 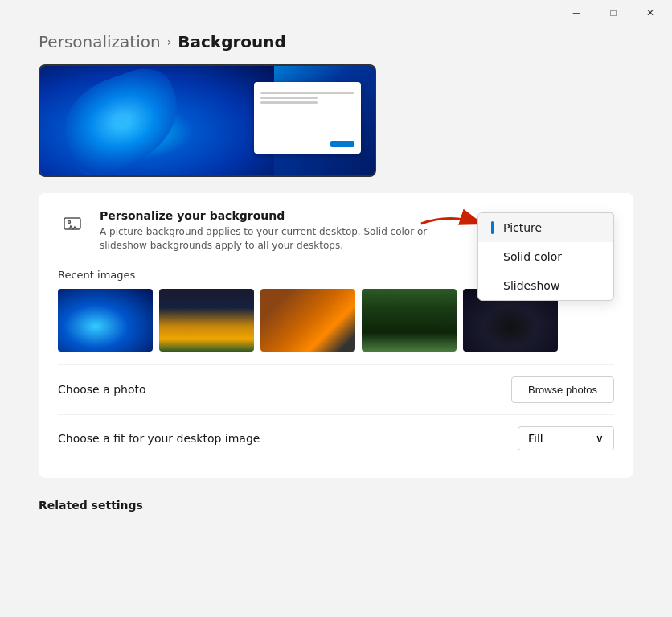 I want to click on bg-title: Personalize your background, so click(x=269, y=216).